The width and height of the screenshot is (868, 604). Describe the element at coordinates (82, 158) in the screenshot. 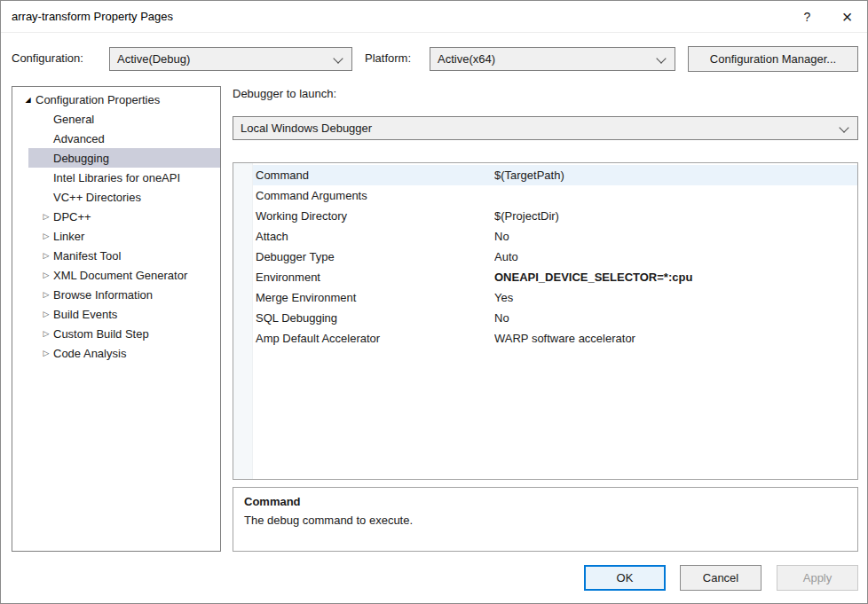

I see `tree-item-label: Debugging` at that location.